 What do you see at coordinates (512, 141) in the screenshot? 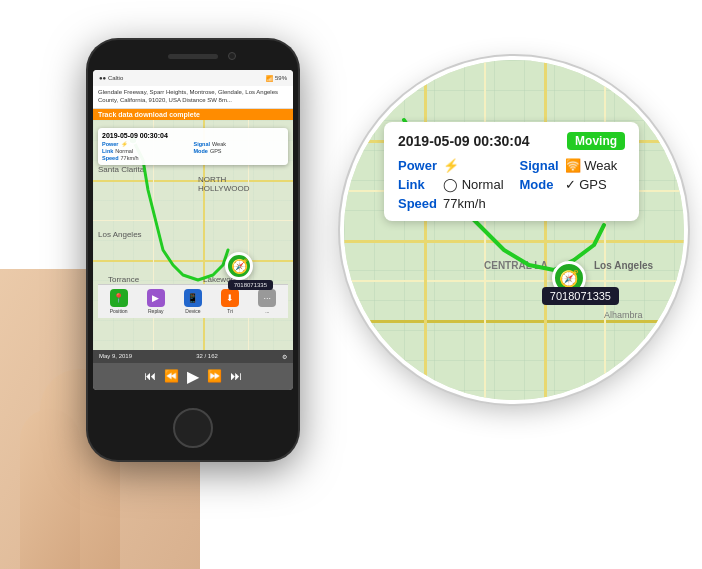
I see `mag-popup-header: 2019-05-09 00:30:04 Moving` at bounding box center [512, 141].